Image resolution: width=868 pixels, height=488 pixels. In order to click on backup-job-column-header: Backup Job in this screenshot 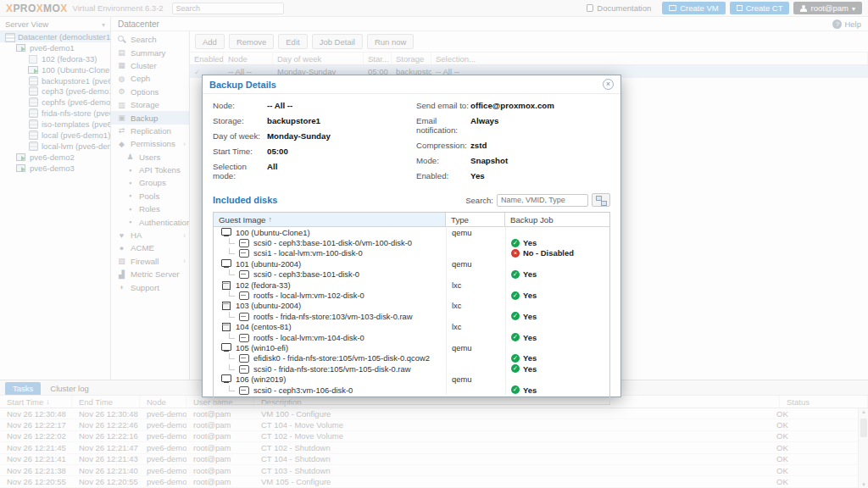, I will do `click(558, 219)`.